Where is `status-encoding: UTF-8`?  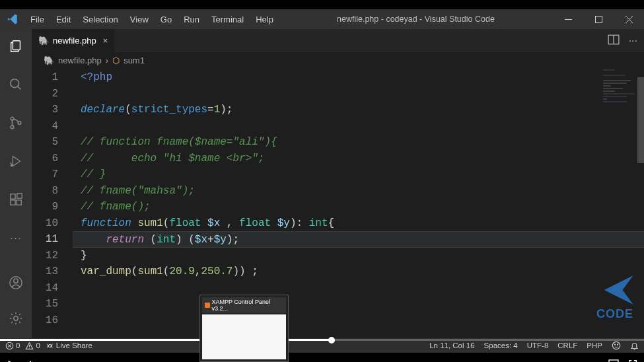
status-encoding: UTF-8 is located at coordinates (538, 345).